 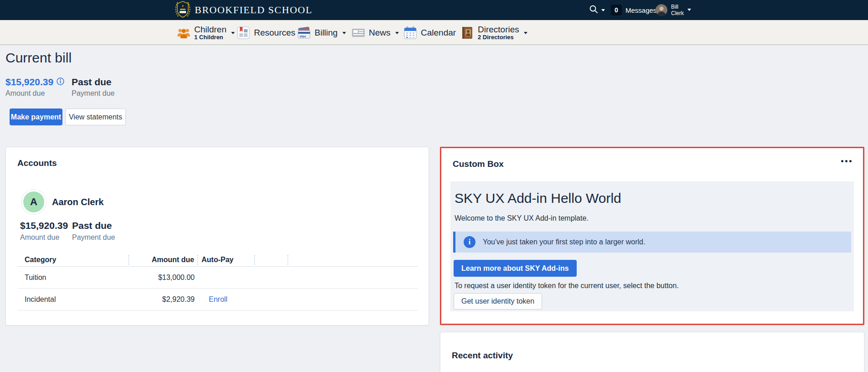 What do you see at coordinates (375, 33) in the screenshot?
I see `nav-item-news: News` at bounding box center [375, 33].